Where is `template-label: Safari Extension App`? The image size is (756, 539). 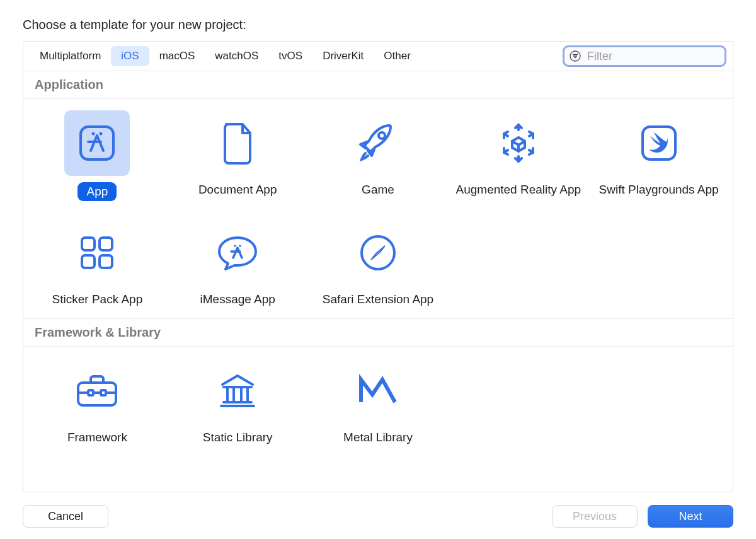
template-label: Safari Extension App is located at coordinates (378, 299).